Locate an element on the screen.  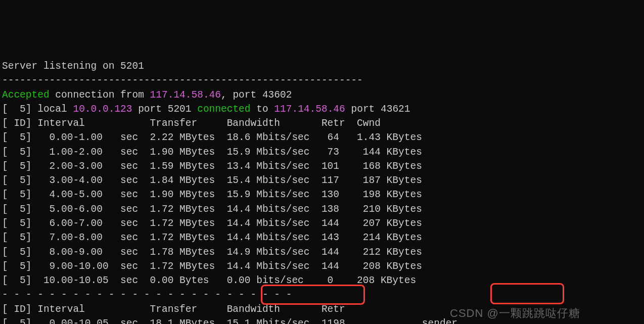
table-row: [ 5] 7.00-8.00 sec 1.72 MBytes 14.4 Mbit… is located at coordinates (212, 238).